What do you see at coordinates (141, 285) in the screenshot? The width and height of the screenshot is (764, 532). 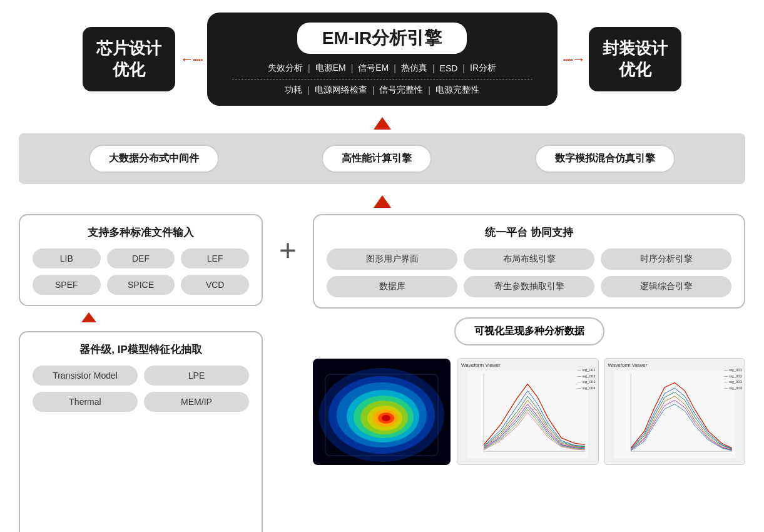 I see `tag-spice: SPICE` at bounding box center [141, 285].